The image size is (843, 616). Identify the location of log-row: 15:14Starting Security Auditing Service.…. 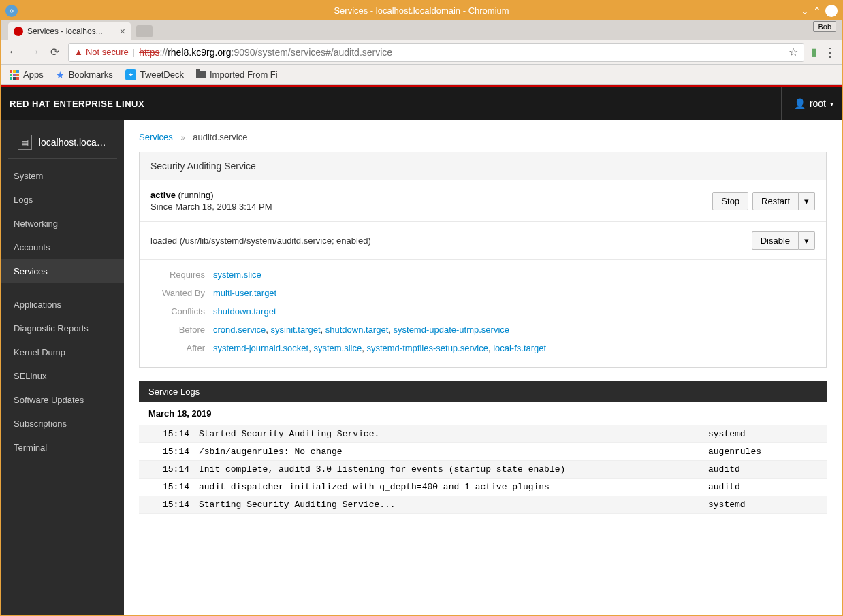
(483, 505).